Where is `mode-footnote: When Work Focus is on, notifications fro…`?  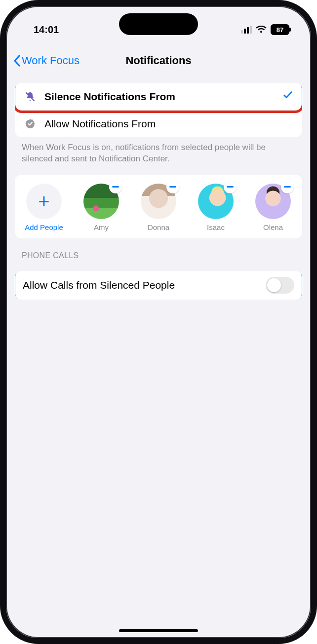 mode-footnote: When Work Focus is on, notifications fro… is located at coordinates (158, 153).